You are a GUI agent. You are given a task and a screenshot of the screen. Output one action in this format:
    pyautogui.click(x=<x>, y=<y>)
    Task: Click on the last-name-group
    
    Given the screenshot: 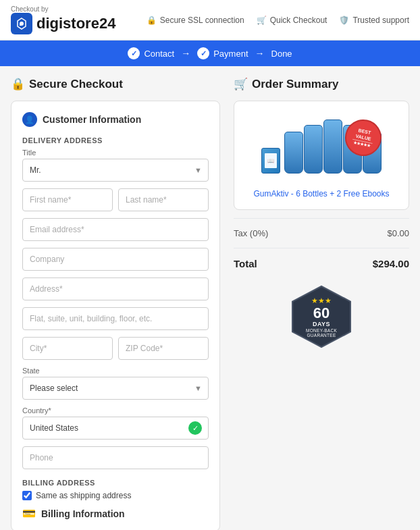 What is the action you would take?
    pyautogui.click(x=163, y=200)
    